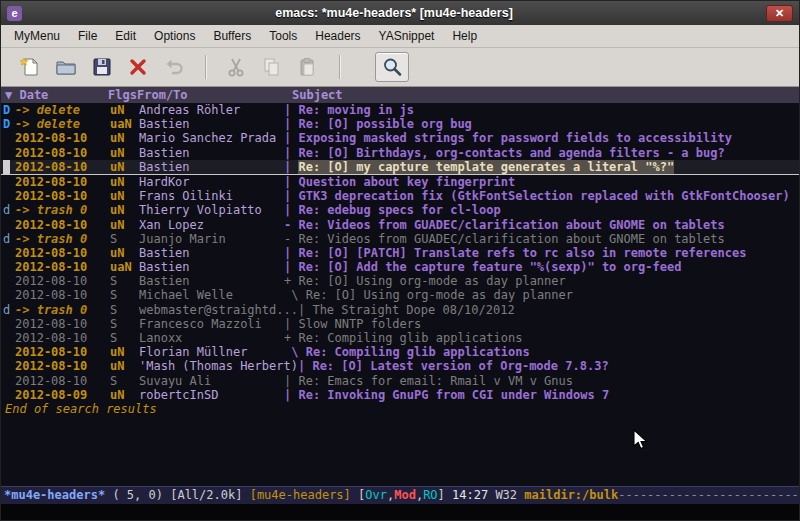 Image resolution: width=800 pixels, height=521 pixels. I want to click on menu-item-mymenu: MyMenu, so click(37, 36).